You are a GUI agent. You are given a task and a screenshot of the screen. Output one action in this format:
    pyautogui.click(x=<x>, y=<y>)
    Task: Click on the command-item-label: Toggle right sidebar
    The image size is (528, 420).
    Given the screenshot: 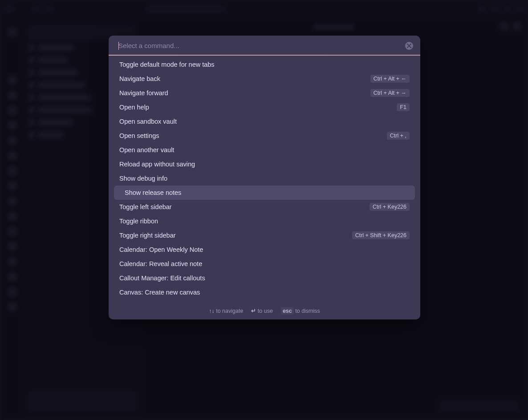 What is the action you would take?
    pyautogui.click(x=148, y=235)
    